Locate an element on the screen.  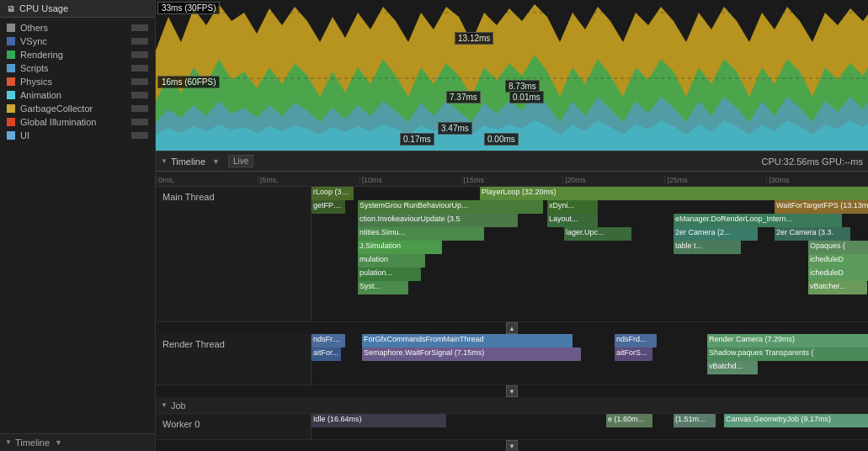
thread-bar: Opaques ( is located at coordinates (839, 247).